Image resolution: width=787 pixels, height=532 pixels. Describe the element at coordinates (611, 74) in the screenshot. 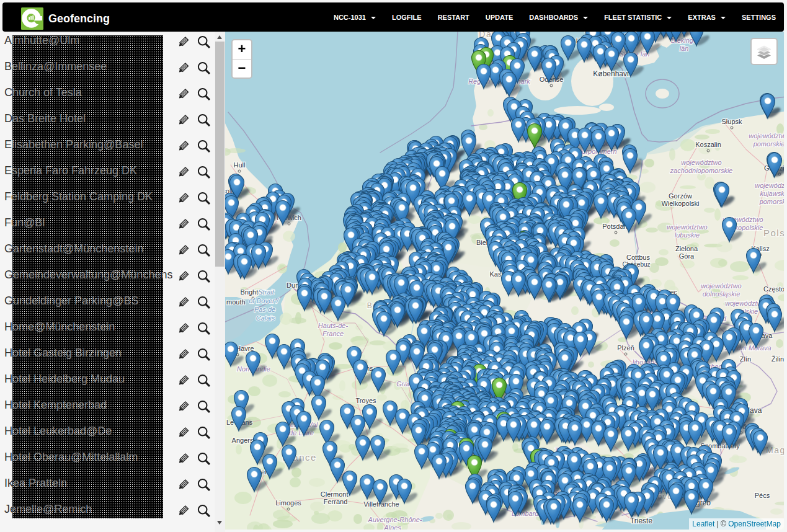

I see `svg-text: København` at that location.